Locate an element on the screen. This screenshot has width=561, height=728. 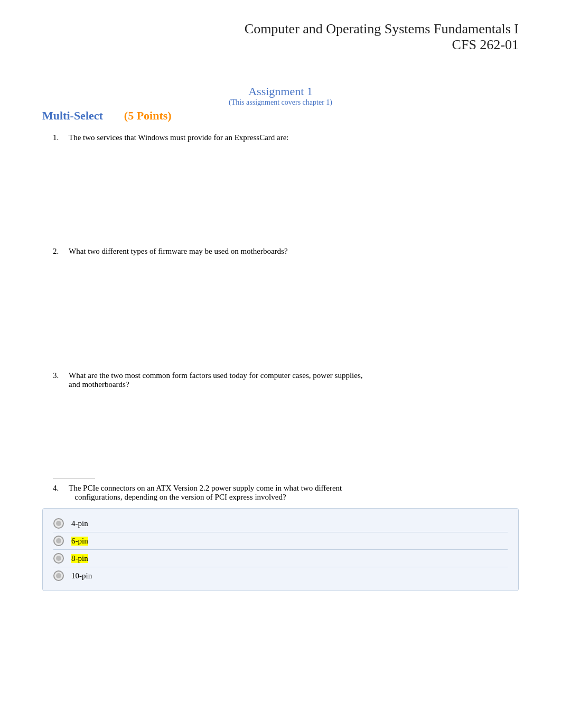
radio-inner-6-pin is located at coordinates (59, 541).